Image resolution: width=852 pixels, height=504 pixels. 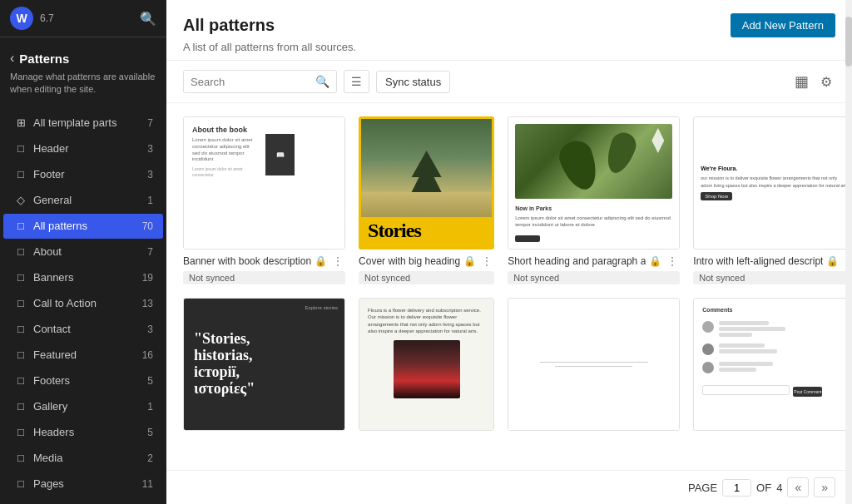 I want to click on page-of: OF, so click(x=764, y=487).